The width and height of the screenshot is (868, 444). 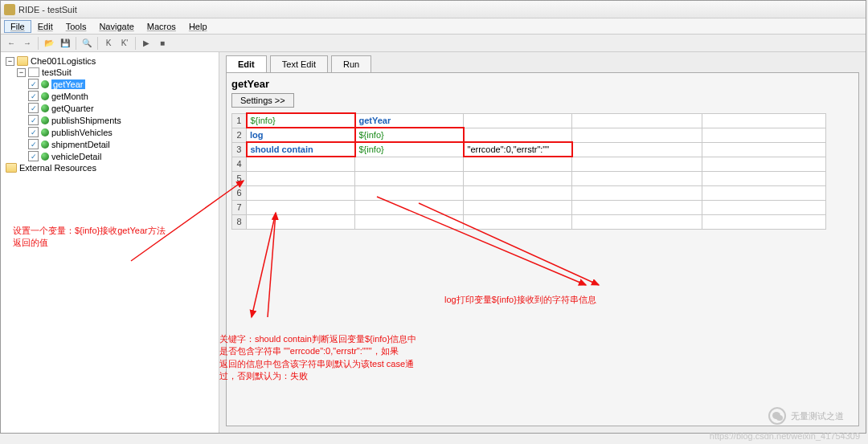 I want to click on tab-edit: Edit, so click(x=246, y=64).